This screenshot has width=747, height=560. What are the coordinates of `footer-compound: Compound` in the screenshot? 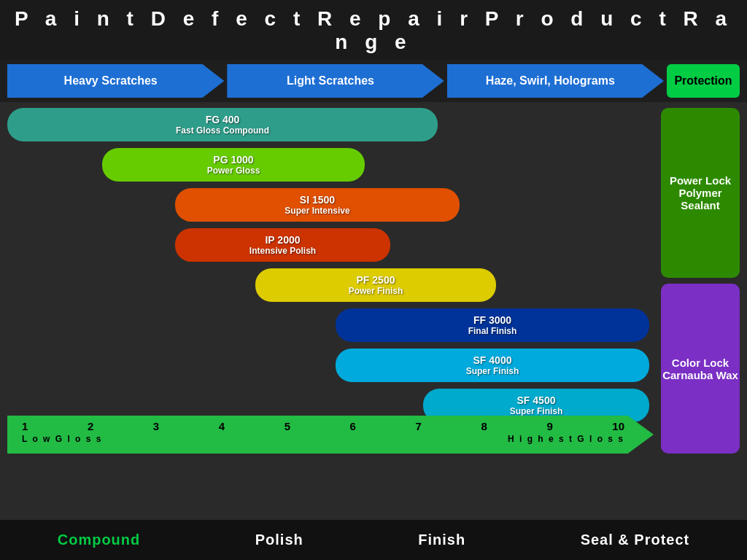 It's located at (99, 540).